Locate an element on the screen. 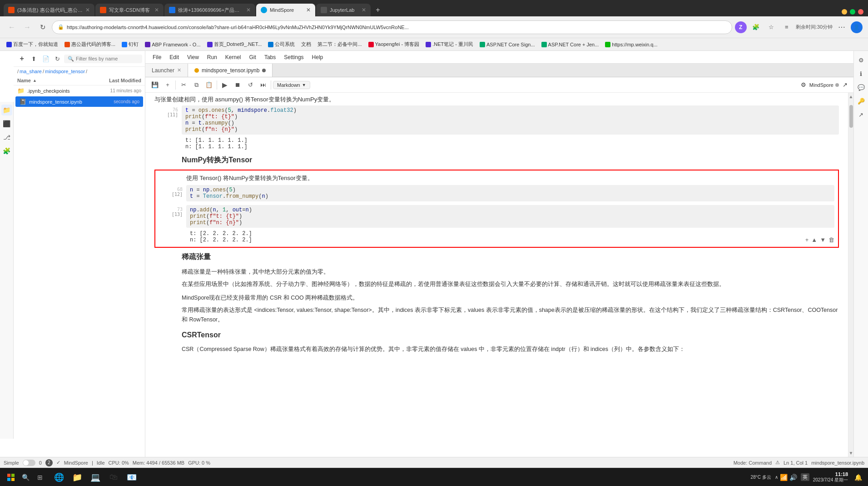  menu-settings: Settings is located at coordinates (293, 57).